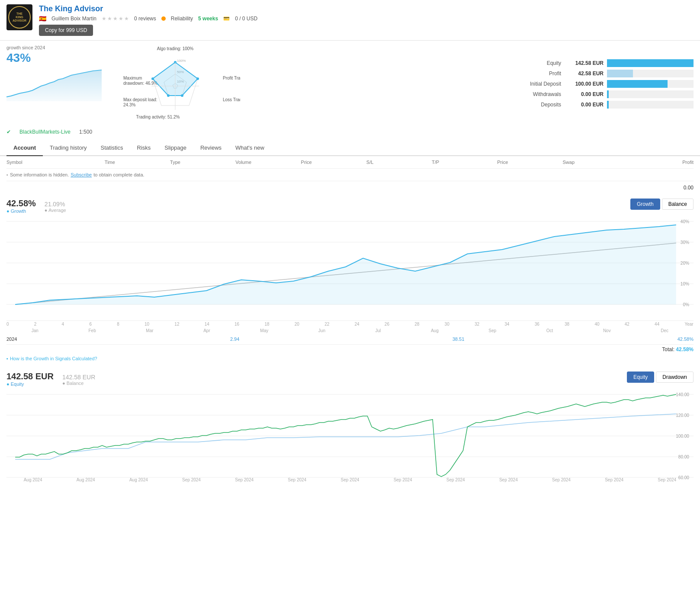  Describe the element at coordinates (550, 330) in the screenshot. I see `month-oct: Oct` at that location.